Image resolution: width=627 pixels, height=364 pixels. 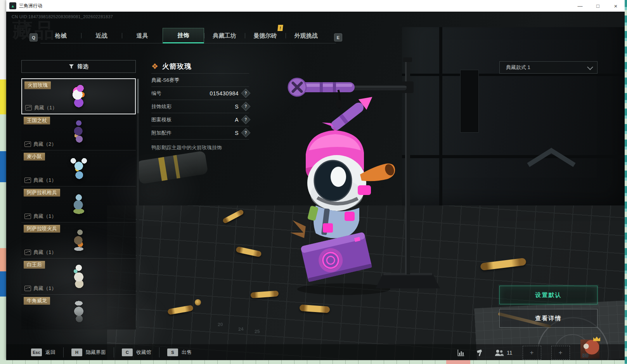 What do you see at coordinates (173, 352) in the screenshot?
I see `s-keycap: S` at bounding box center [173, 352].